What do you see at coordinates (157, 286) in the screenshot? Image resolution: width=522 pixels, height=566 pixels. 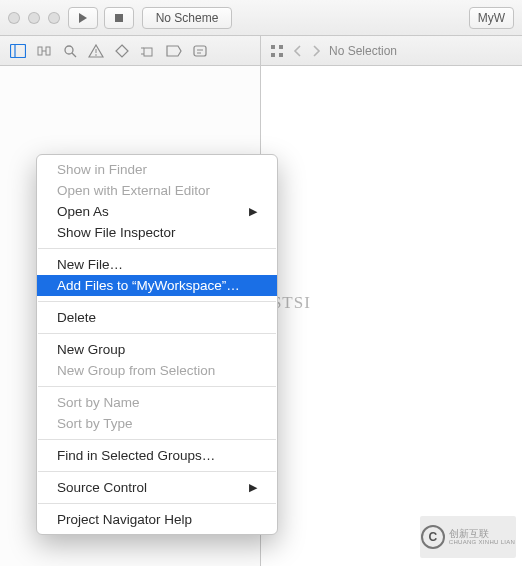 I see `menu-add-files: Add Files to “MyWorkspace”…` at bounding box center [157, 286].